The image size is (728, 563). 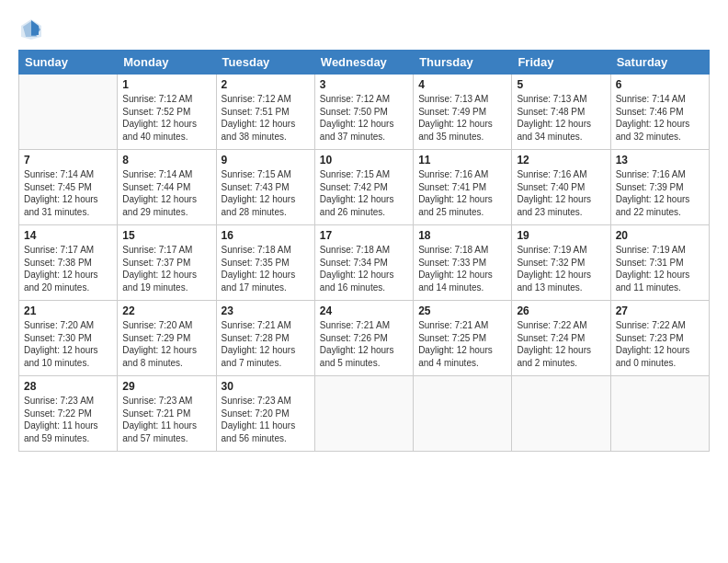 What do you see at coordinates (68, 344) in the screenshot?
I see `day-info: Sunrise: 7:20 AM Sunset: 7:30 PM Dayligh…` at bounding box center [68, 344].